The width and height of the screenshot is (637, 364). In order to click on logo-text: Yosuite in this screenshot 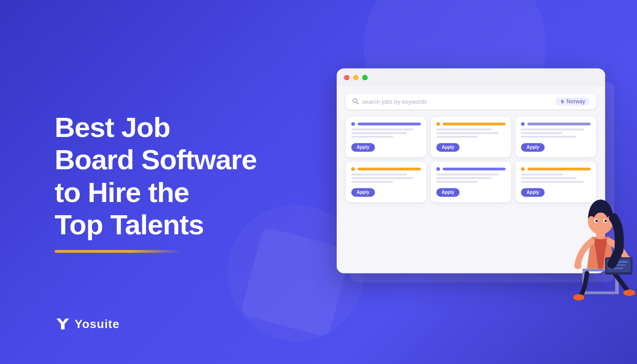, I will do `click(97, 324)`.